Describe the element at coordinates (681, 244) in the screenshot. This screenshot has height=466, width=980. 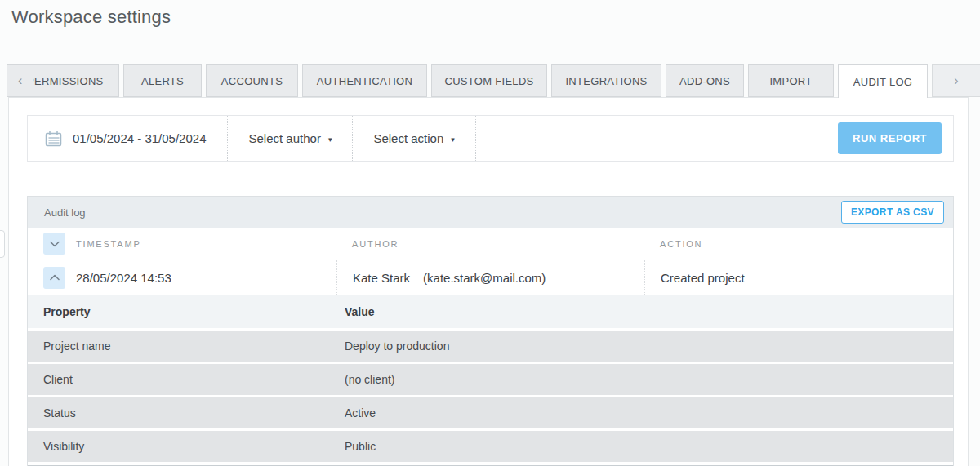
I see `column-header-action: ACTION` at that location.